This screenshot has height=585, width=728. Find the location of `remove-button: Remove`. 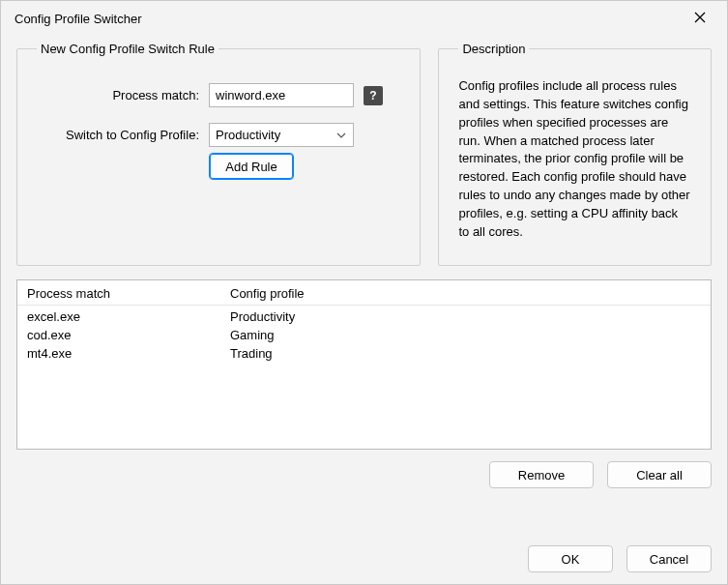

remove-button: Remove is located at coordinates (541, 475).